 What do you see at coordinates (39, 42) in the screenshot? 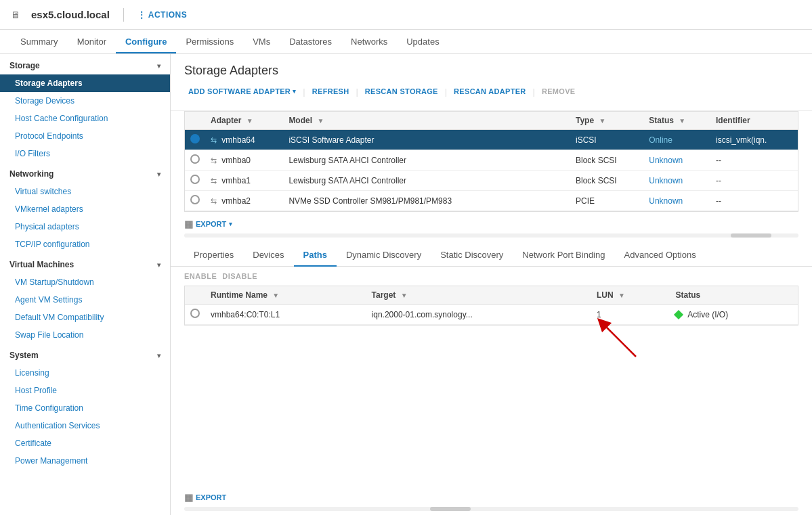
I see `tab-summary: Summary` at bounding box center [39, 42].